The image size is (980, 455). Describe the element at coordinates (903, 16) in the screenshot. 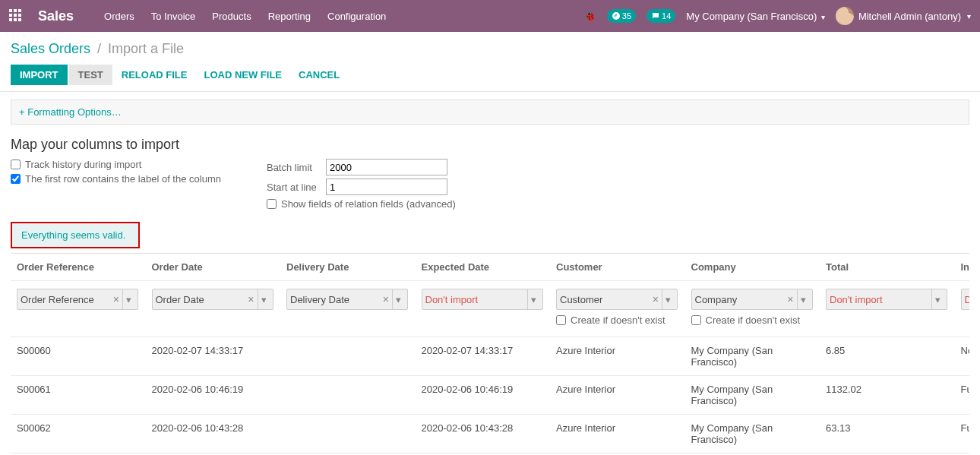

I see `user-menu: Mitchell Admin (antony) ▾` at that location.